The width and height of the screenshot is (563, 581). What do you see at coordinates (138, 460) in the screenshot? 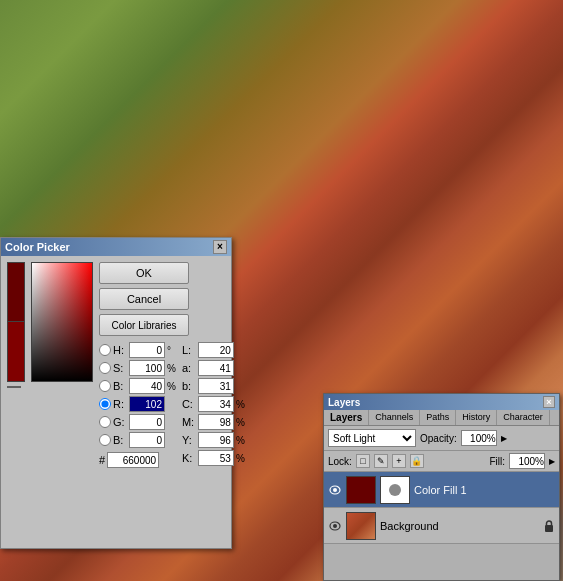
I see `hex-field-row: #` at bounding box center [138, 460].